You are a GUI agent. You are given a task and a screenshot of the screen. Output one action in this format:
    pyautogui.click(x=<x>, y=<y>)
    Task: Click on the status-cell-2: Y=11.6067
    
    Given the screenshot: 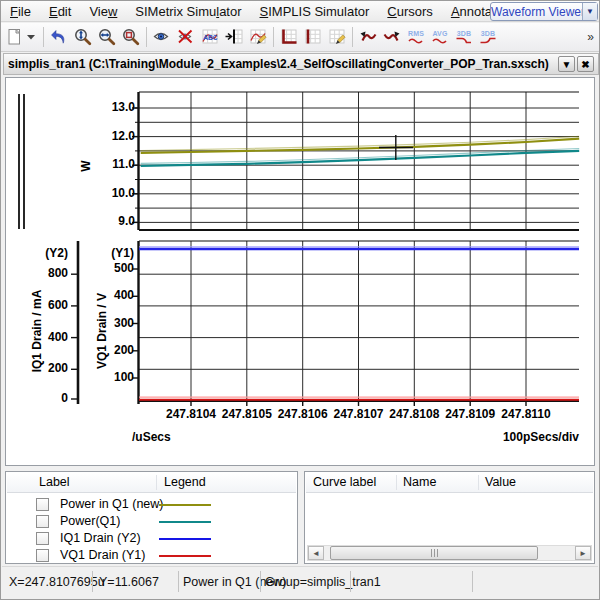 What is the action you would take?
    pyautogui.click(x=129, y=582)
    